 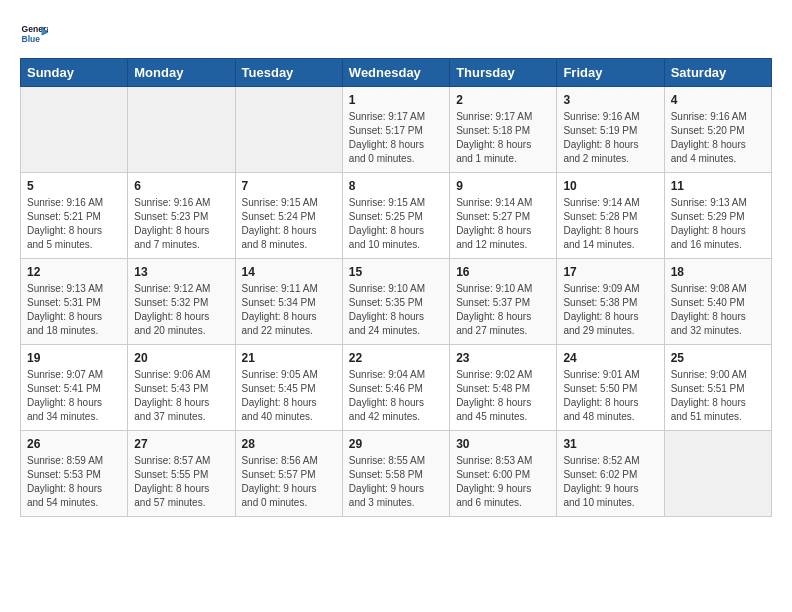 I want to click on calendar-cell: 1Sunrise: 9:17 AM Sunset: 5:17 PM Daylig…, so click(x=396, y=130).